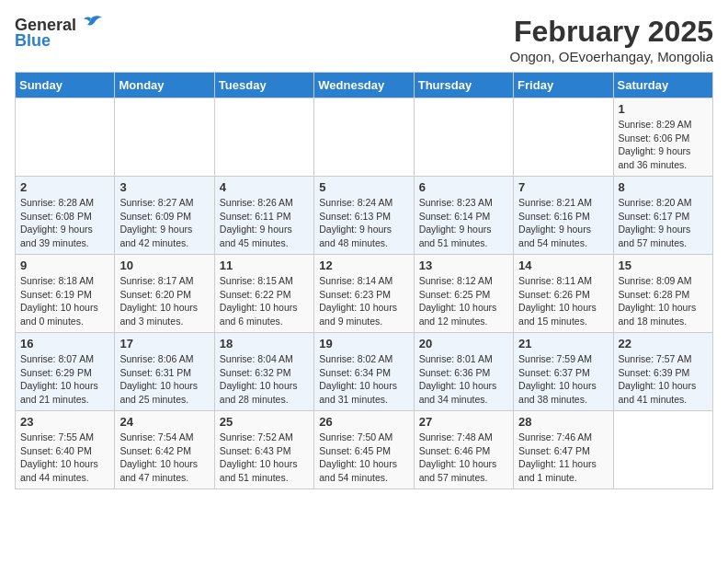 The height and width of the screenshot is (563, 728). I want to click on calendar-week-2: 2Sunrise: 8:28 AM Sunset: 6:08 PM Daylig…, so click(364, 215).